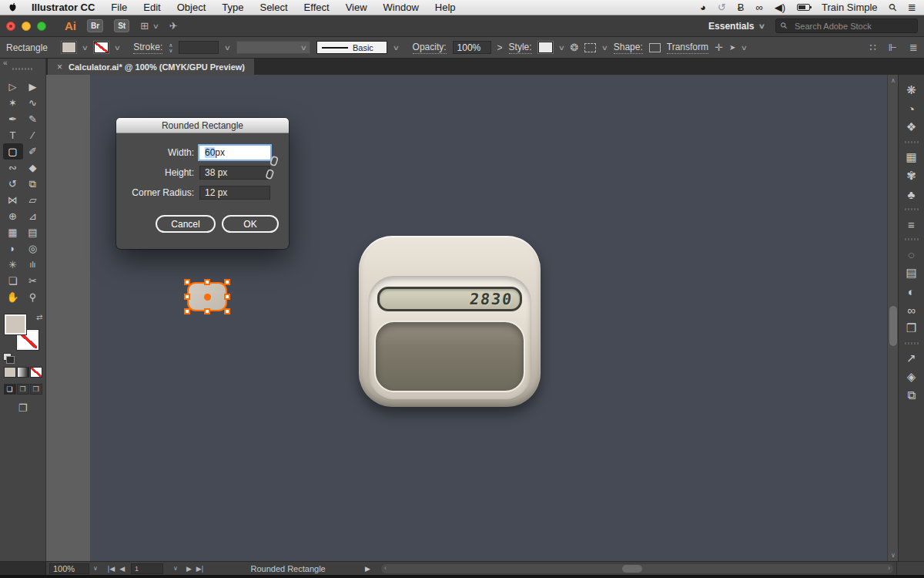 The width and height of the screenshot is (924, 578). What do you see at coordinates (912, 291) in the screenshot?
I see `transparency-panel-icon: ◐` at bounding box center [912, 291].